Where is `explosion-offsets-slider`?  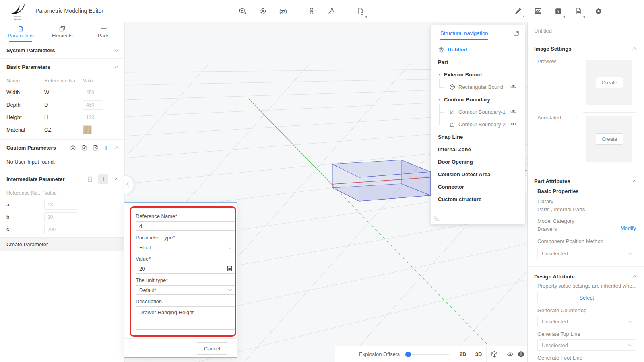
explosion-offsets-slider is located at coordinates (427, 354).